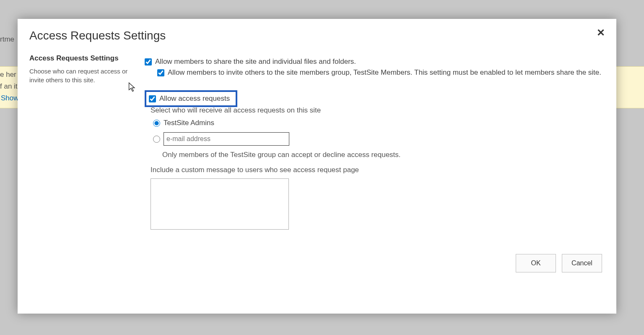 The width and height of the screenshot is (644, 335). I want to click on checkbox-allow-share-label: Allow members to share the site and indi…, so click(256, 62).